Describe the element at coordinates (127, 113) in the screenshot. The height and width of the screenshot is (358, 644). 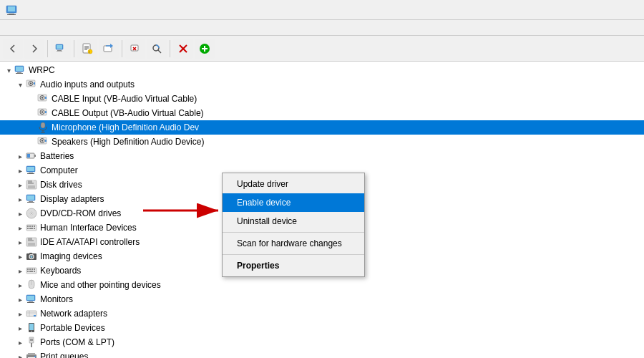
I see `item-label-cable-output: CABLE Output (VB-Audio Virtual Cable)` at that location.